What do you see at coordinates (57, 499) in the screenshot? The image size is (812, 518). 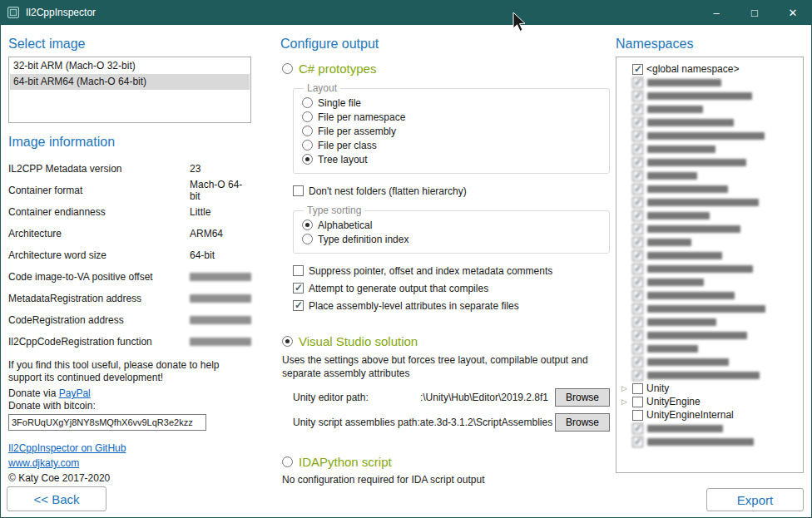 I see `back-button: << Back` at bounding box center [57, 499].